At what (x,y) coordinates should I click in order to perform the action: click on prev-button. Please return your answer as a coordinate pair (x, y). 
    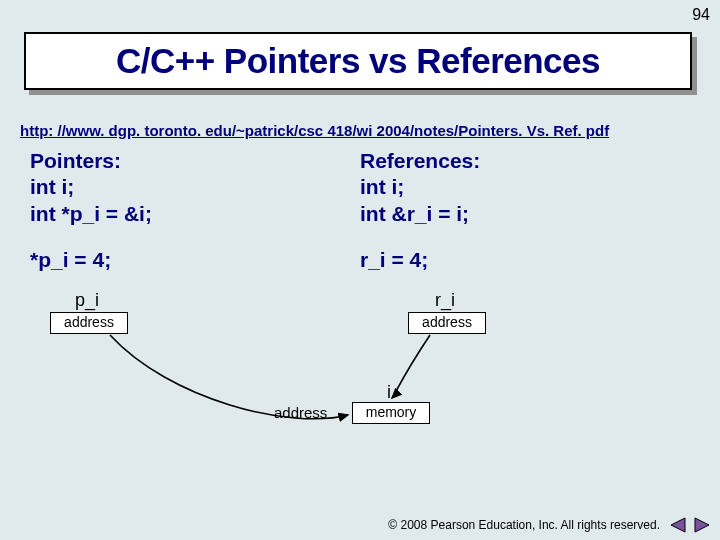
    Looking at the image, I should click on (678, 525).